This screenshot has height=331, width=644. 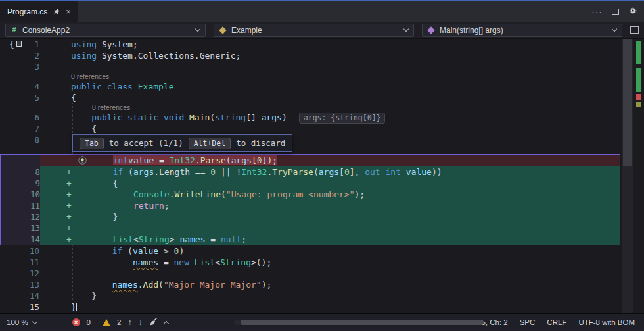 What do you see at coordinates (119, 322) in the screenshot?
I see `warning-count: 2` at bounding box center [119, 322].